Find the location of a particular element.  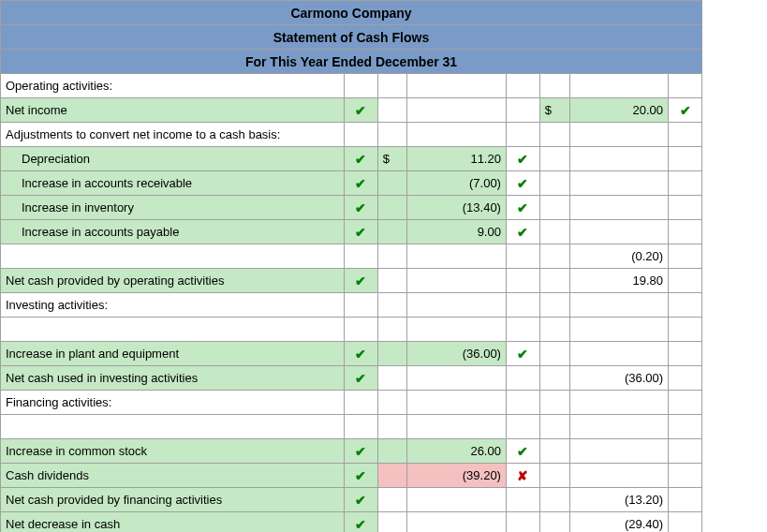

row-label: Depreciation is located at coordinates (172, 159).